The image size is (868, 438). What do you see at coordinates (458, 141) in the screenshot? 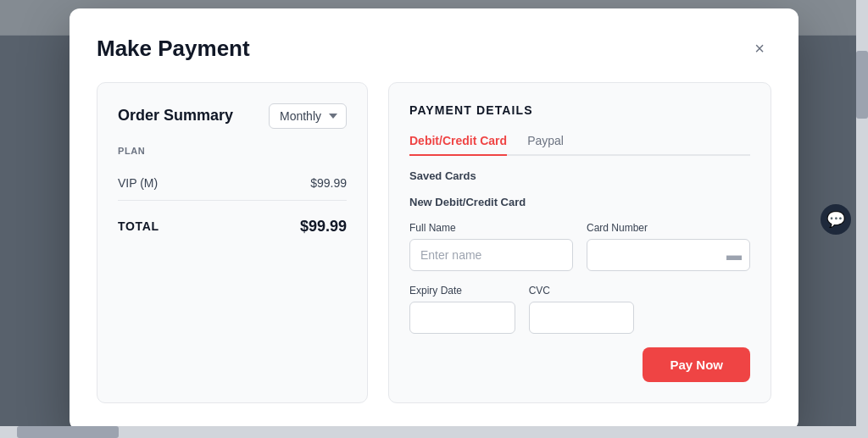
I see `tab-debit-credit: Debit/Credit Card` at bounding box center [458, 141].